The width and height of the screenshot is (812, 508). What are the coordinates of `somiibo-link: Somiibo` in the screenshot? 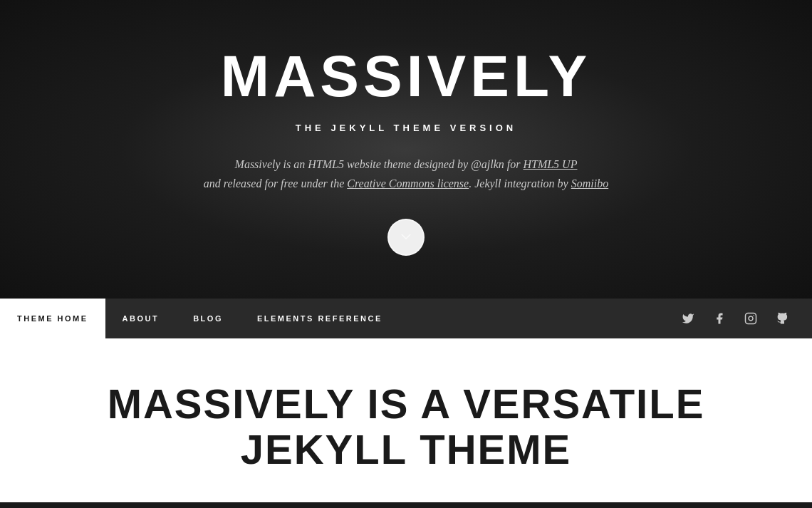 It's located at (590, 184).